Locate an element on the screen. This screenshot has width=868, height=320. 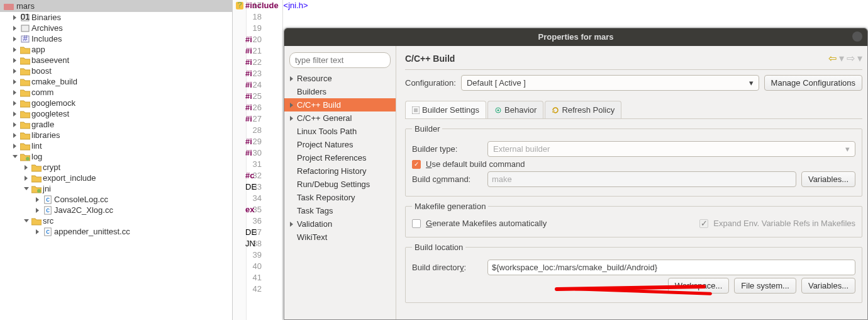
tree-folder-baseevent: baseevent is located at coordinates (116, 60).